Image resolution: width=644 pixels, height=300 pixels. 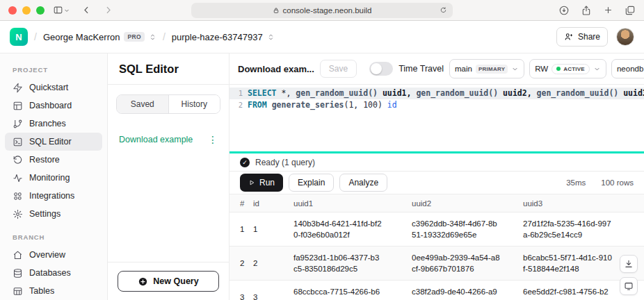 What do you see at coordinates (54, 88) in the screenshot?
I see `sidebar-item-quickstart: Quickstart` at bounding box center [54, 88].